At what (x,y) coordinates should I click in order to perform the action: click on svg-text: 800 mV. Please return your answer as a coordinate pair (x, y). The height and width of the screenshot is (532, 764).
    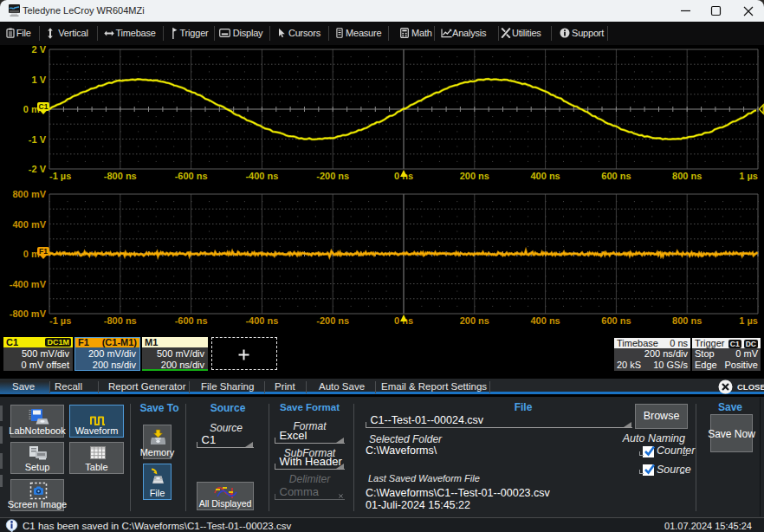
    Looking at the image, I should click on (29, 194).